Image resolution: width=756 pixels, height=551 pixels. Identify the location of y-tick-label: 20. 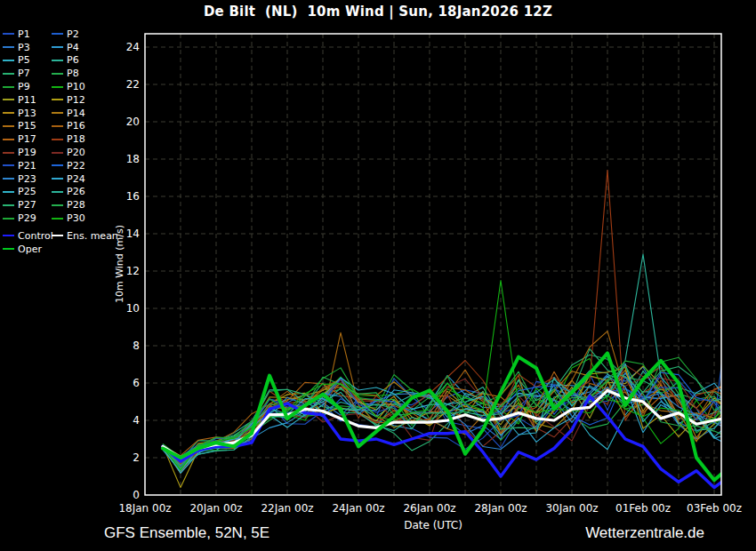
(125, 122).